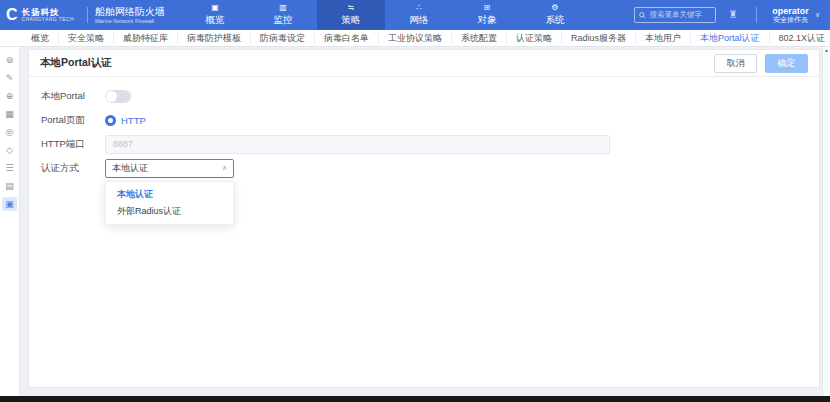  What do you see at coordinates (736, 64) in the screenshot?
I see `cancel-button: 取消` at bounding box center [736, 64].